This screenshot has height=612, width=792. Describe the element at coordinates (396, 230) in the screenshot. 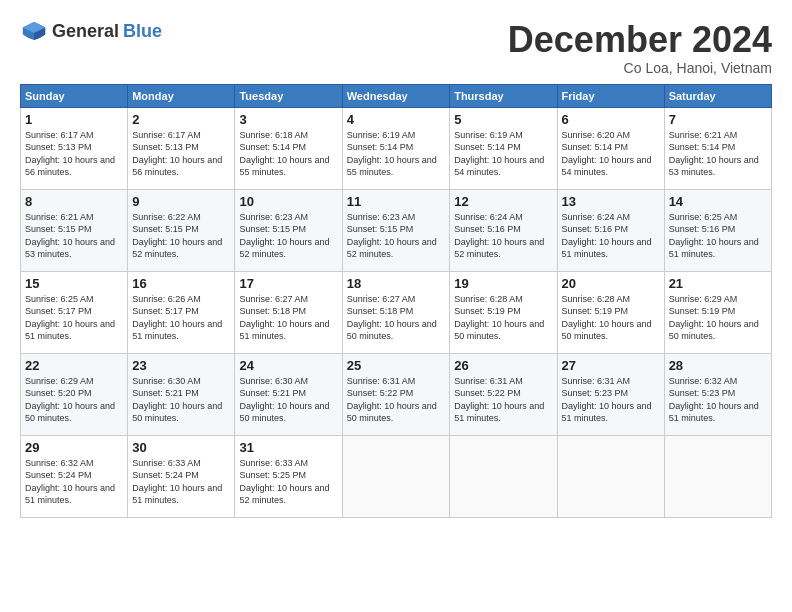

I see `calendar-cell: 11Sunrise: 6:23 AMSunset: 5:15 PMDayligh…` at that location.